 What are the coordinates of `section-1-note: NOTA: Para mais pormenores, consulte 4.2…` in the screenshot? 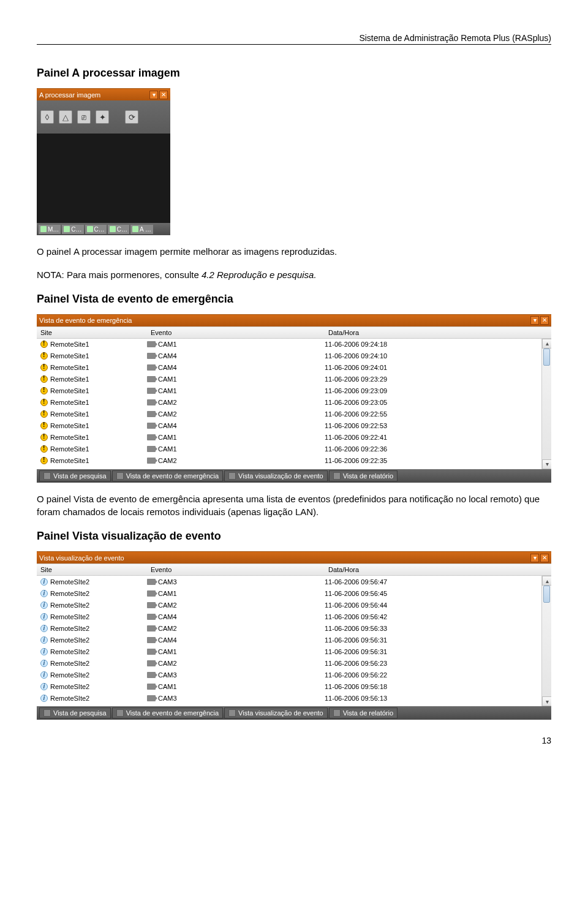 It's located at (294, 275).